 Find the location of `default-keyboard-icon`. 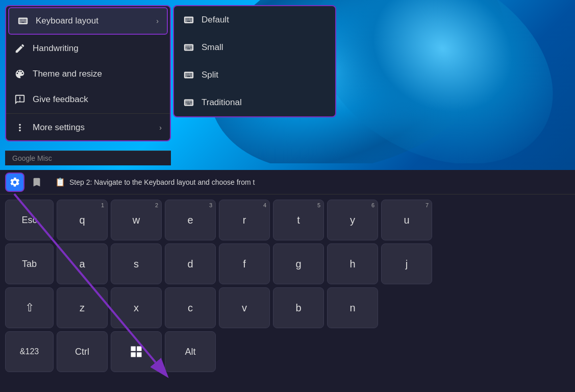

default-keyboard-icon is located at coordinates (189, 20).